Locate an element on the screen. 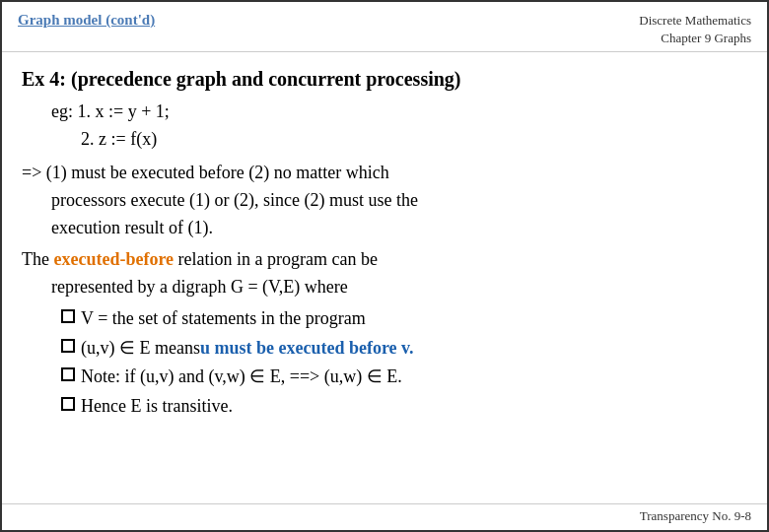  eg-line1: eg: 1. x := y + 1; is located at coordinates (399, 112).